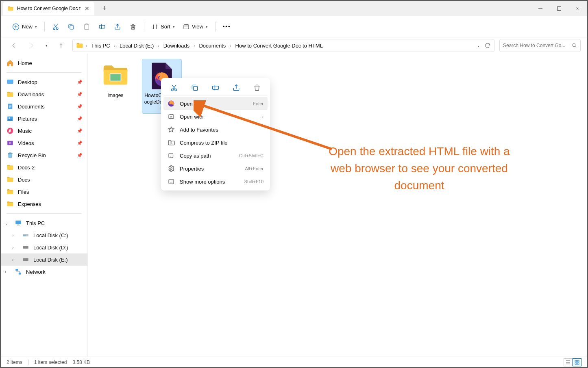 The image size is (588, 368). I want to click on minimize-button, so click(540, 9).